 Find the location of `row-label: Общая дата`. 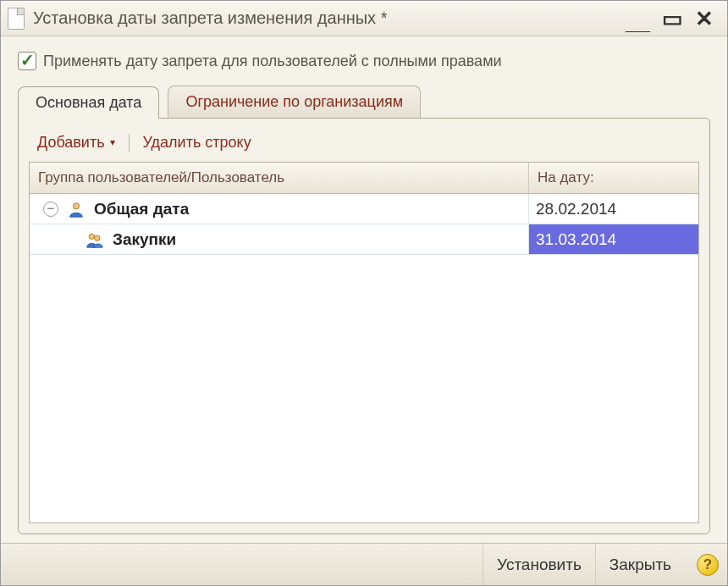

row-label: Общая дата is located at coordinates (141, 209).